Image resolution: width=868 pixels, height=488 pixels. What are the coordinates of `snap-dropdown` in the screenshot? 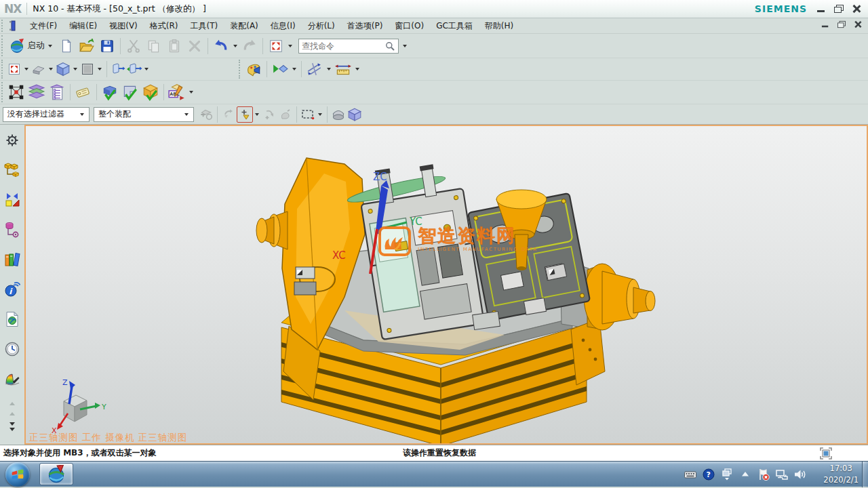 It's located at (257, 115).